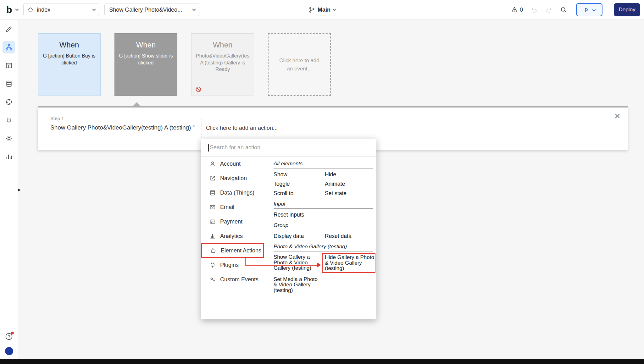 Image resolution: width=644 pixels, height=364 pixels. What do you see at coordinates (213, 265) in the screenshot?
I see `plugins-icon` at bounding box center [213, 265].